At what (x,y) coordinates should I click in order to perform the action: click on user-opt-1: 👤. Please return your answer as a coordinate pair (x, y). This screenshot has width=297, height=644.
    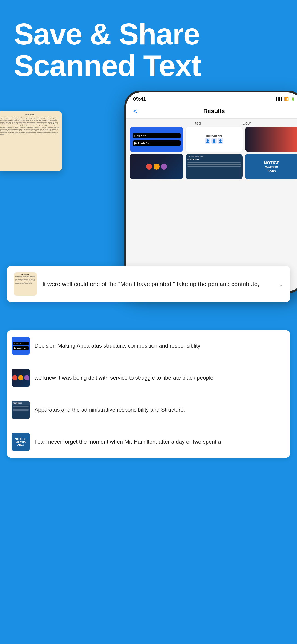
    Looking at the image, I should click on (208, 141).